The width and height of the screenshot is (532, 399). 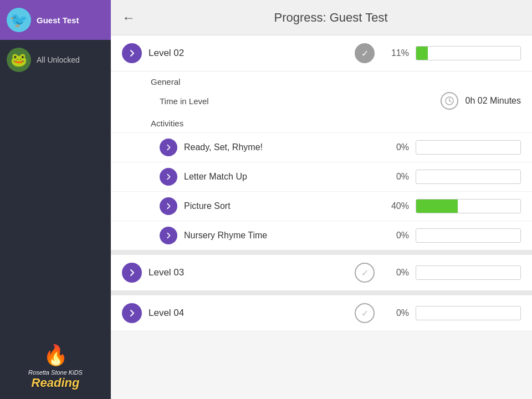 I want to click on level-04-percent: 0%, so click(x=395, y=313).